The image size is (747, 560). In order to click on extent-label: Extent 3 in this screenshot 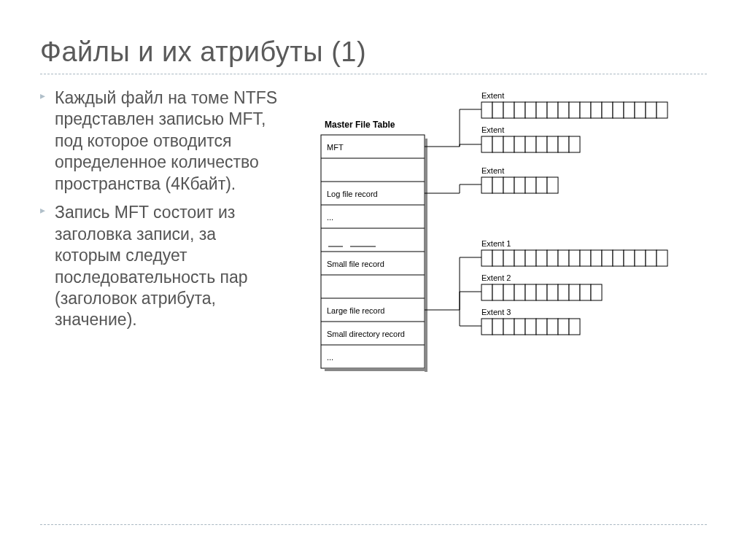, I will do `click(496, 312)`.